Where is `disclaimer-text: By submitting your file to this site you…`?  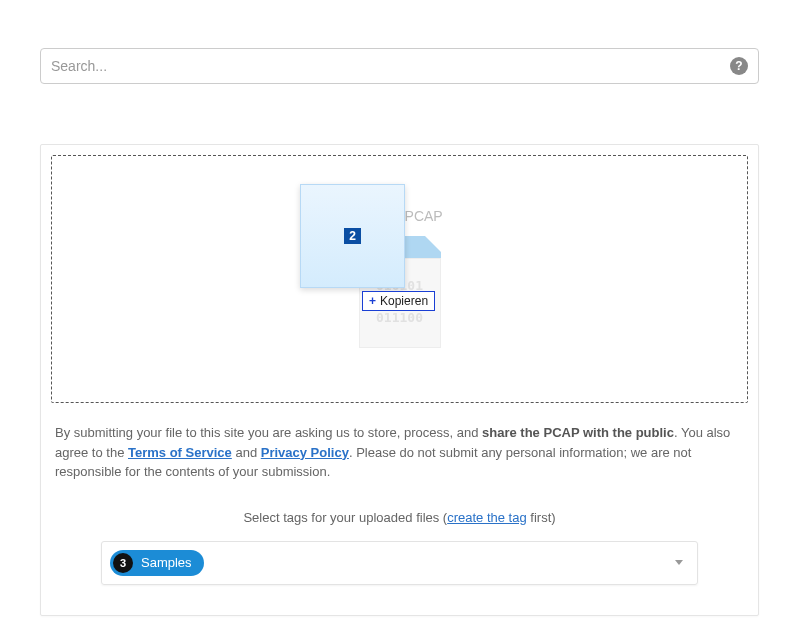
disclaimer-text: By submitting your file to this site you… is located at coordinates (400, 452).